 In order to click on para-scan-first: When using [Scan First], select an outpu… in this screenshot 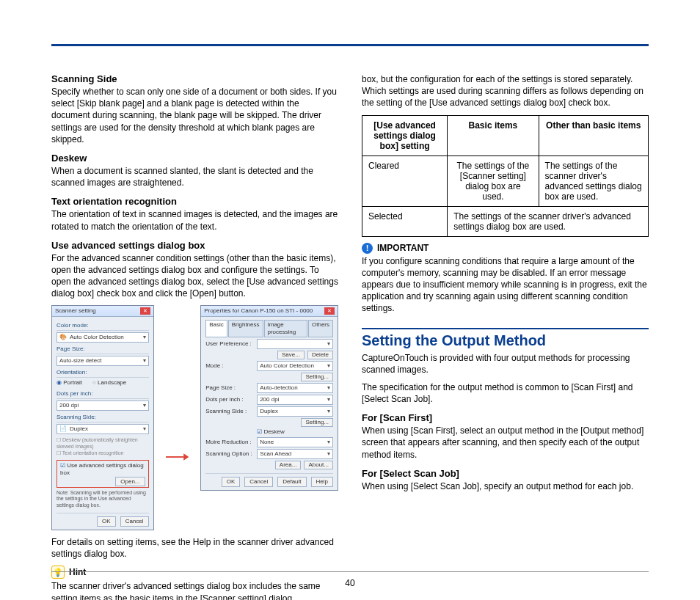, I will do `click(505, 443)`.